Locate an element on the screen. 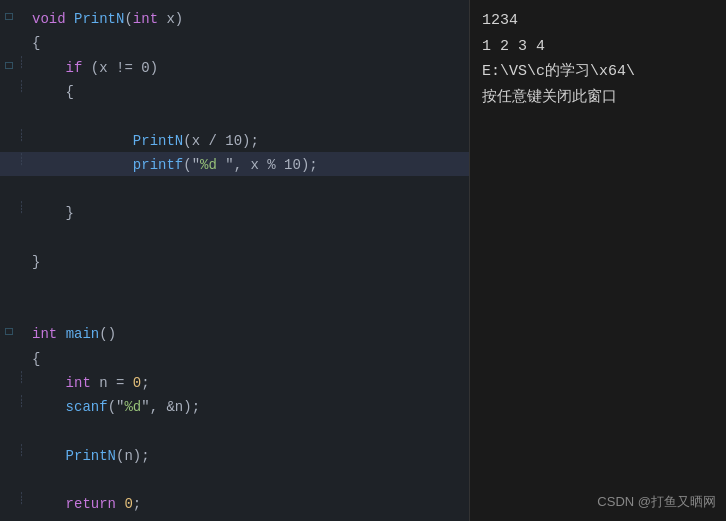 The height and width of the screenshot is (521, 726). line-content: scanf("%d", &n); is located at coordinates (248, 406).